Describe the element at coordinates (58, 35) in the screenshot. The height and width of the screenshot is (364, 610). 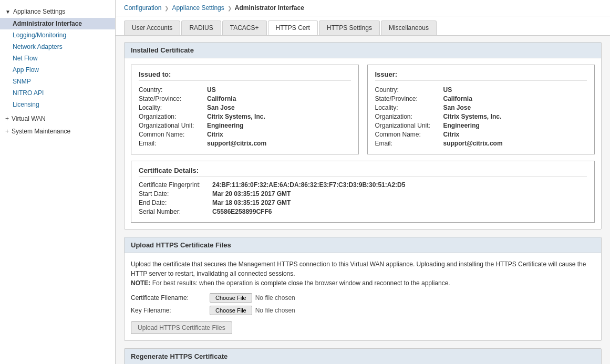
I see `sidebar-item-logging-monitoring: Logging/Monitoring` at that location.